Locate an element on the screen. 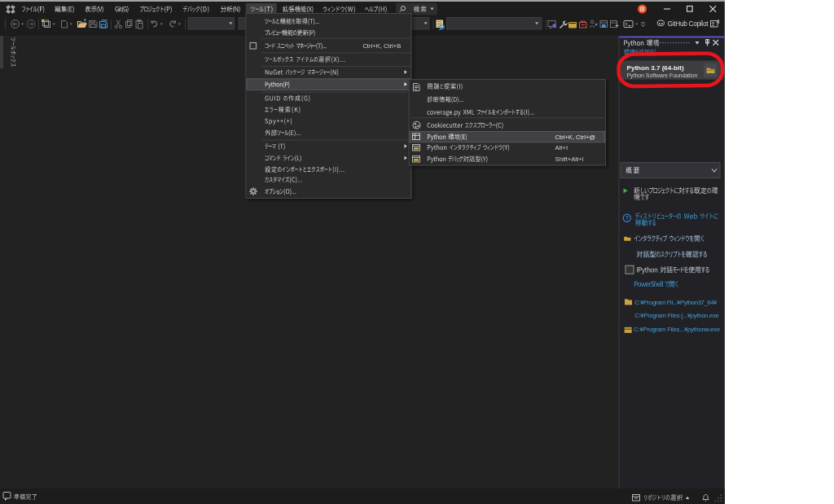  svg-text: Ctrl+K, Ctrl+@ is located at coordinates (576, 137).